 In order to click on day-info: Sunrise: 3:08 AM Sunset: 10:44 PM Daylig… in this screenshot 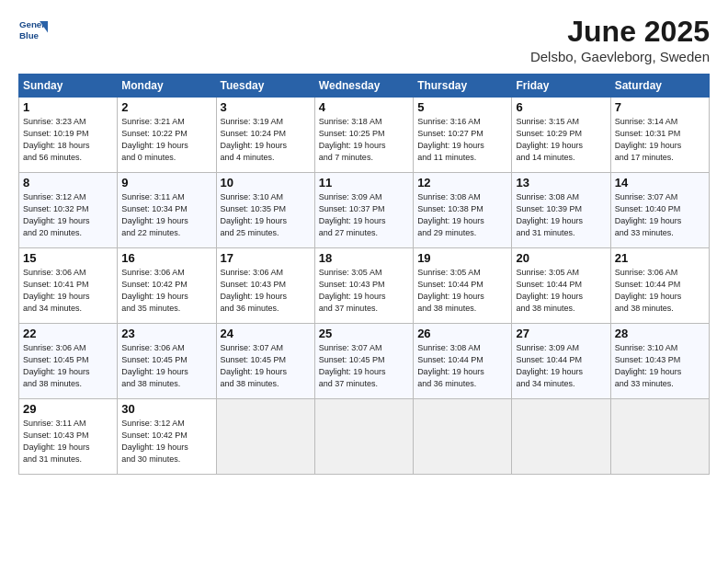, I will do `click(462, 366)`.